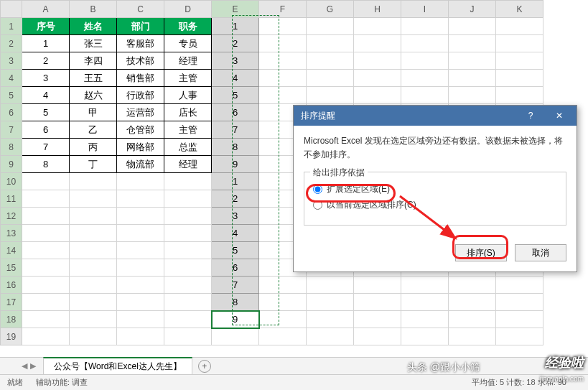 The height and width of the screenshot is (390, 588). What do you see at coordinates (541, 253) in the screenshot?
I see `cancel-button: 取消` at bounding box center [541, 253].